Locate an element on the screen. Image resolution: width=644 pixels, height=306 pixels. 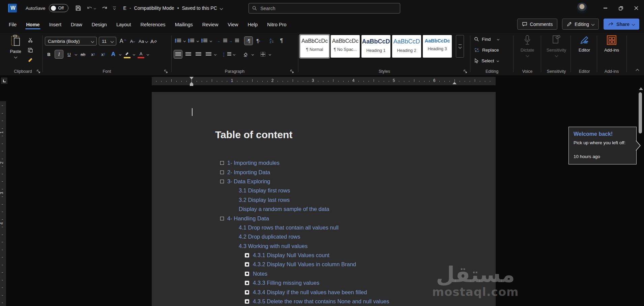
style-card-heading-2: AaBbCcDHeading 2 is located at coordinates (407, 47).